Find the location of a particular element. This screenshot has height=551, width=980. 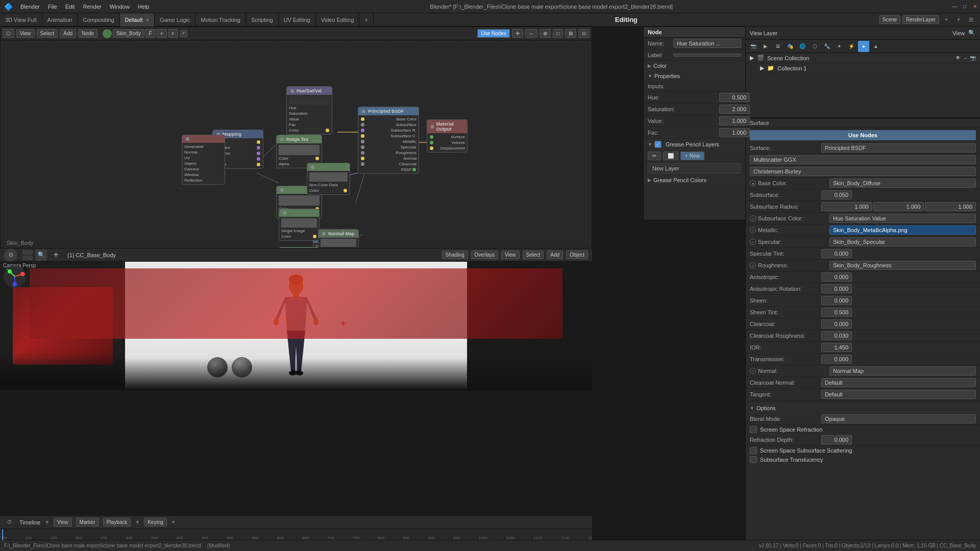

node-tex-coord: Generated Normal UV Object Camera Window… is located at coordinates (203, 160).